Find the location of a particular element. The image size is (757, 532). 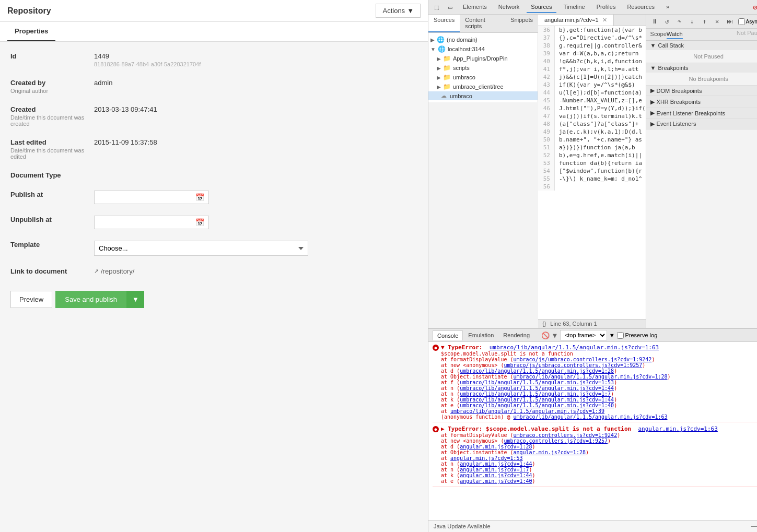

publish-at-calendar-icon: 📅 is located at coordinates (200, 197).